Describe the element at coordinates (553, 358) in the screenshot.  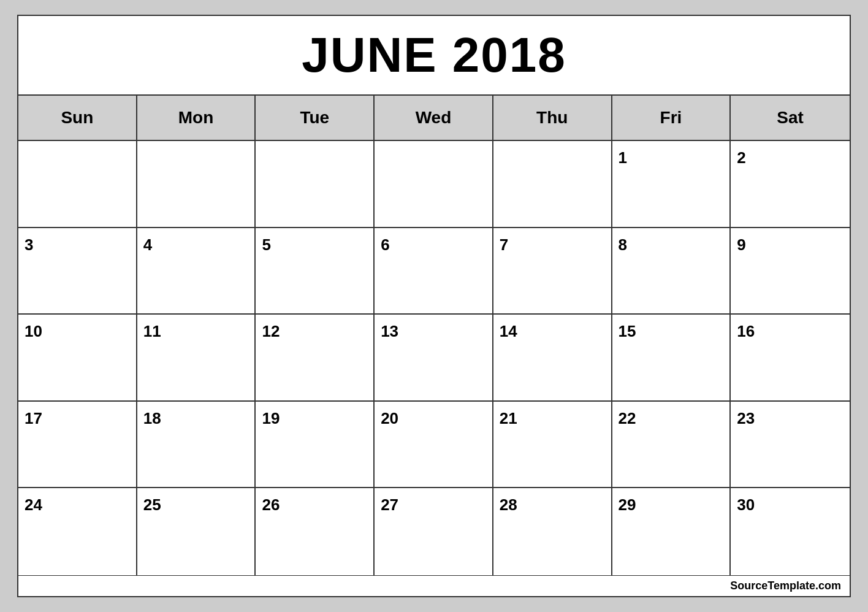
I see `day-cell-14: 14` at that location.